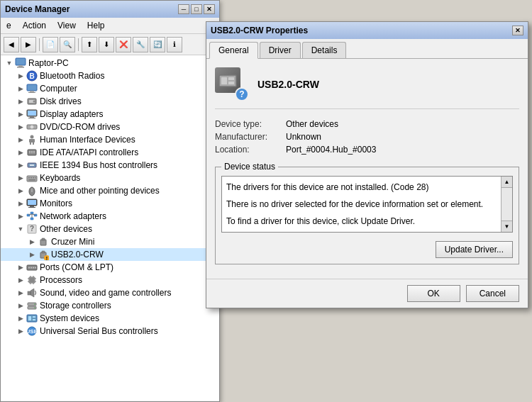  What do you see at coordinates (21, 293) in the screenshot?
I see `expander-sound: ▶` at bounding box center [21, 293].